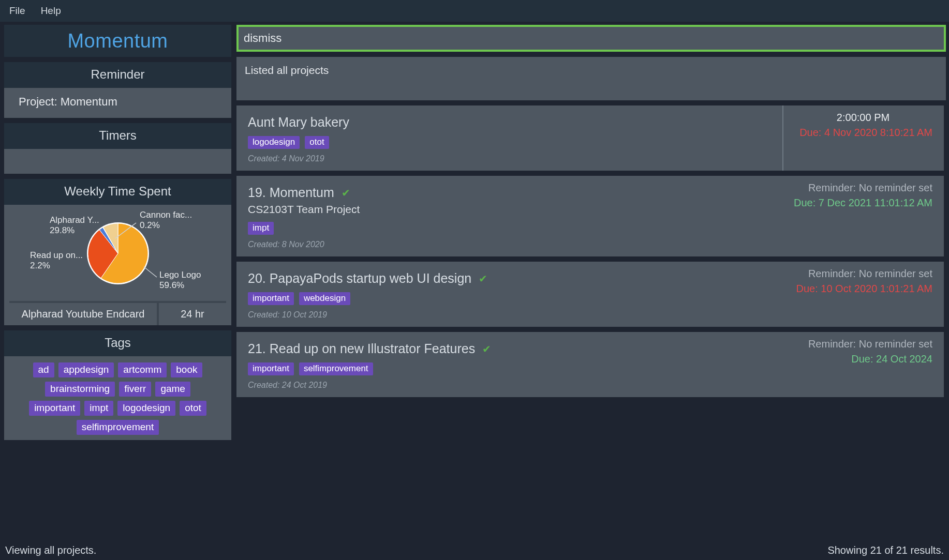  Describe the element at coordinates (515, 159) in the screenshot. I see `project-created: Created: 4 Nov 2019` at that location.